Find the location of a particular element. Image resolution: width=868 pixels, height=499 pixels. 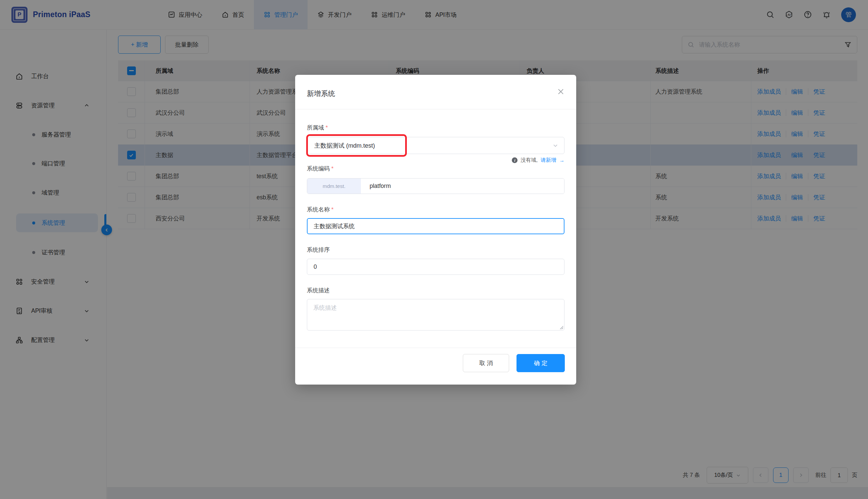

desc-field-label: 系统描述 is located at coordinates (318, 291).